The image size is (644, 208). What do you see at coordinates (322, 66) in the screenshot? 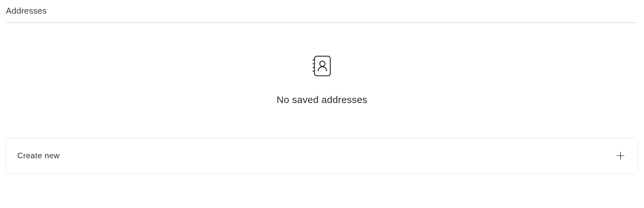
I see `address-book-icon` at bounding box center [322, 66].